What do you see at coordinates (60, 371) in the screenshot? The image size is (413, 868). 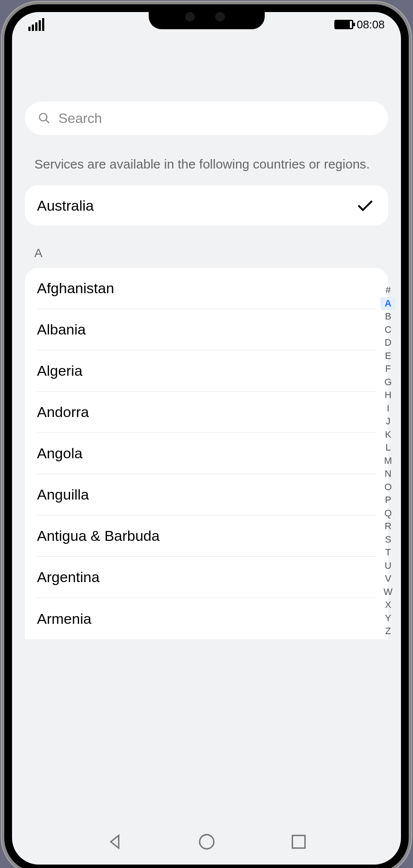 I see `list-item-label: Algeria` at bounding box center [60, 371].